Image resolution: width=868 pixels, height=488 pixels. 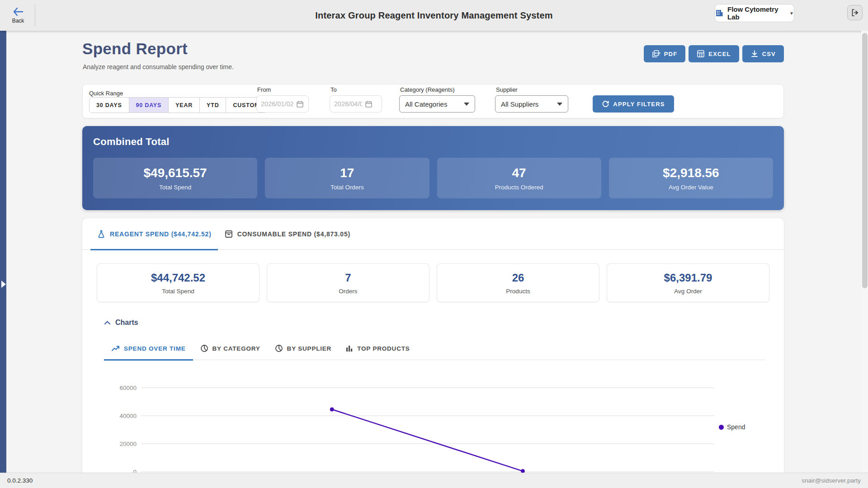 I want to click on line-chart-canvas: 0200004000060000, so click(x=415, y=433).